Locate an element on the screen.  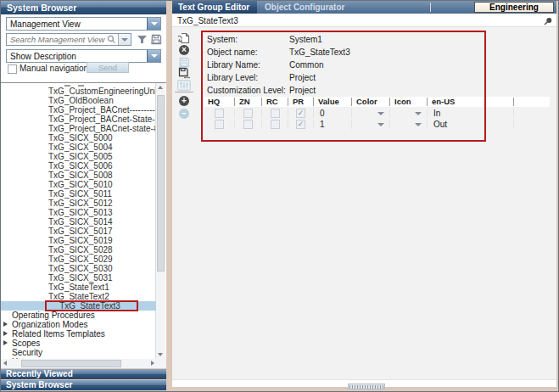
tree-item: TxG_Project_BACnet---------- is located at coordinates (78, 110).